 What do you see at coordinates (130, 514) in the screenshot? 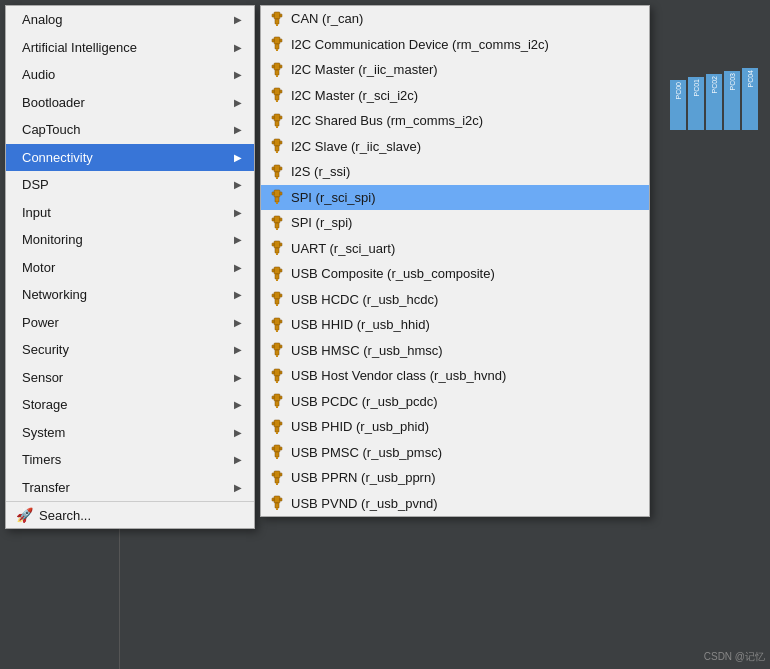
I see `search-item: 🚀Search...` at bounding box center [130, 514].